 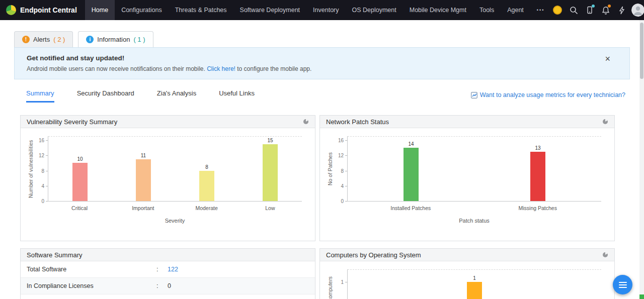 What do you see at coordinates (606, 10) in the screenshot?
I see `notifications-bell-icon` at bounding box center [606, 10].